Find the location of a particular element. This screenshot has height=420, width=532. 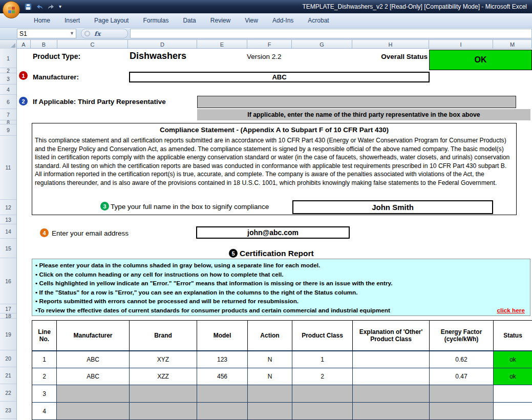

row-header: 16 is located at coordinates (8, 281).